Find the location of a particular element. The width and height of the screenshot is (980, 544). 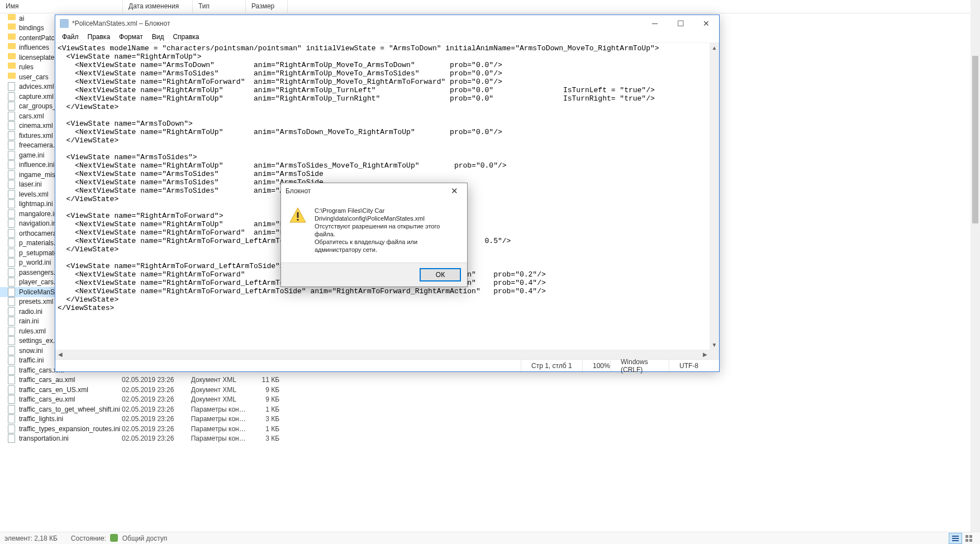

col-type: Тип is located at coordinates (219, 7).